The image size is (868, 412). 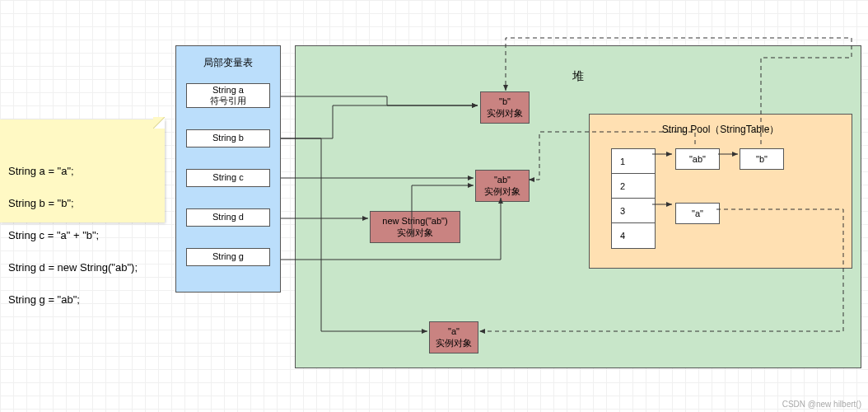 I want to click on heap-obj-ab: "ab" 实例对象, so click(x=502, y=186).